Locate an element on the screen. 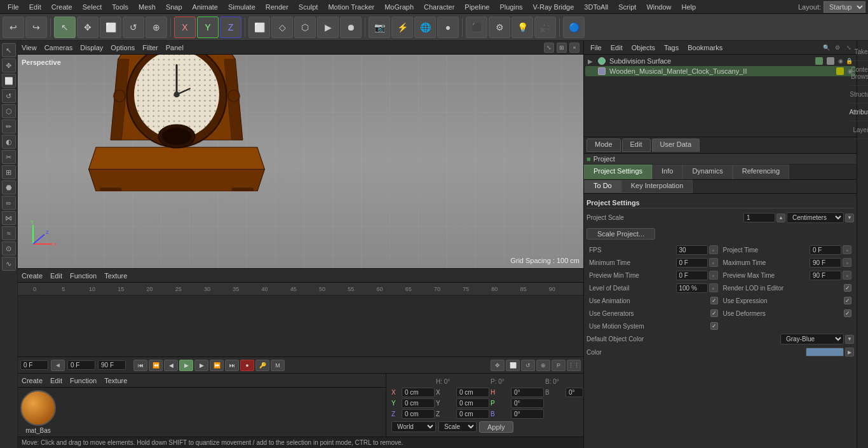 This screenshot has width=868, height=448. vp-menu-view: View is located at coordinates (29, 48).